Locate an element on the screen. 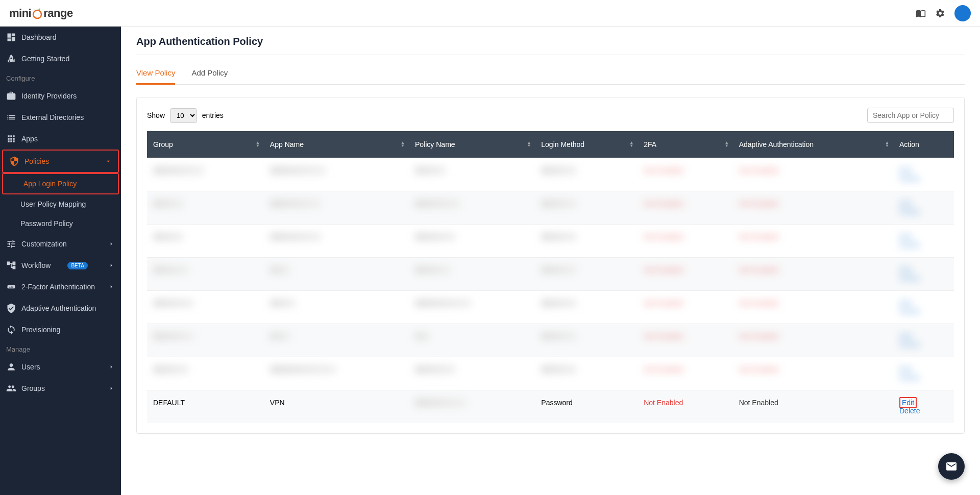 This screenshot has height=495, width=980. cell-group: DEFAULT is located at coordinates (205, 407).